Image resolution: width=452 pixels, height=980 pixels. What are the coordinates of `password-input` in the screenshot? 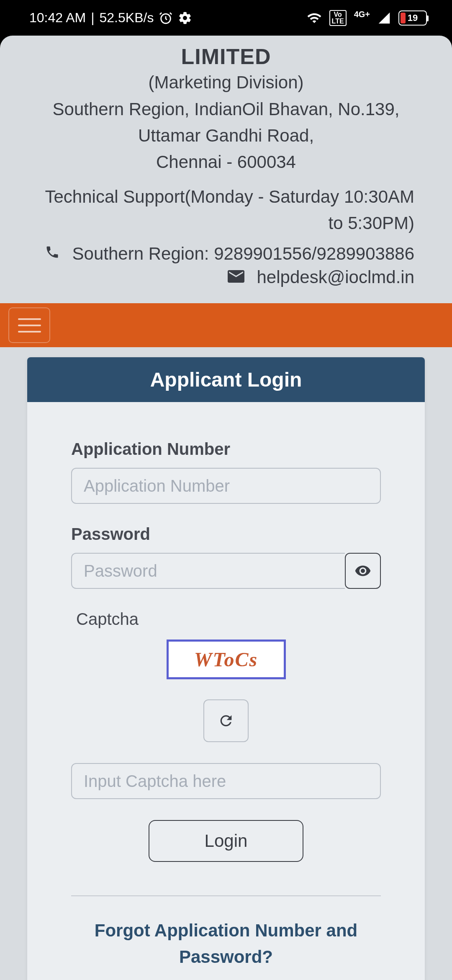 It's located at (208, 571).